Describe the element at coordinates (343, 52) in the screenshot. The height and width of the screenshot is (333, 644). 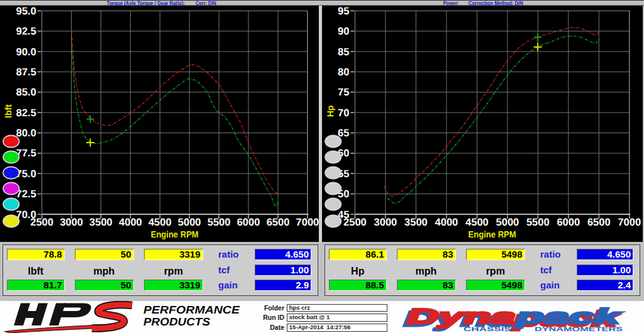
I see `svg-text: 85` at that location.